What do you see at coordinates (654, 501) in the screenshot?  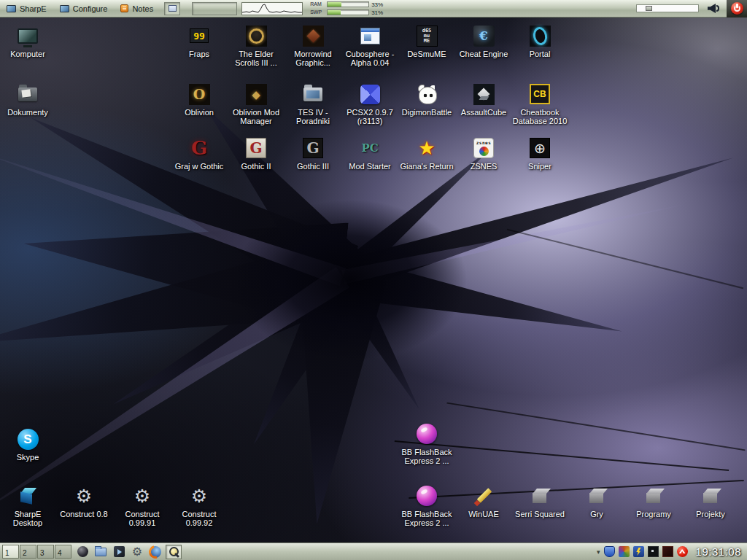 I see `desktop-icon-programy: Programy` at bounding box center [654, 501].